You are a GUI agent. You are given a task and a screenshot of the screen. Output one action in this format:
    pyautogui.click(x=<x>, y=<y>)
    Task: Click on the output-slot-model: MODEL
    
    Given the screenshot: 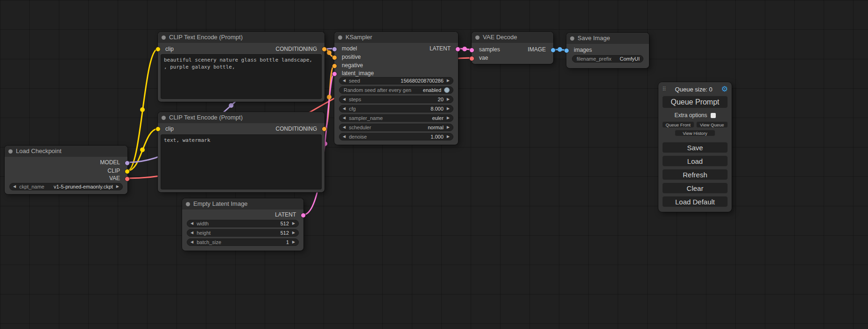 What is the action you would take?
    pyautogui.click(x=110, y=162)
    